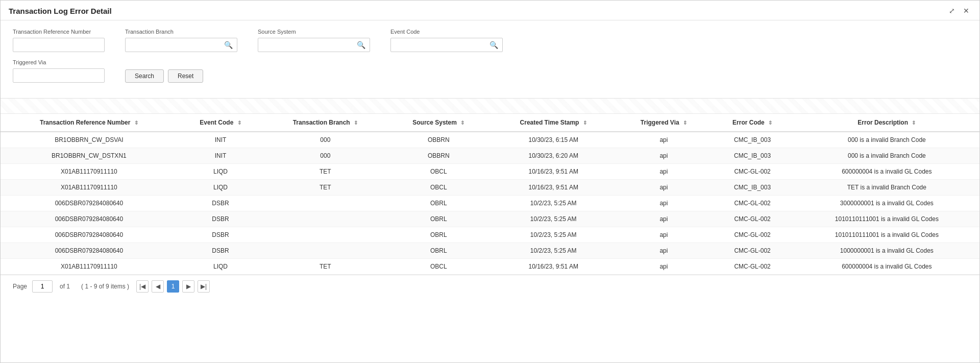 The height and width of the screenshot is (363, 980). I want to click on triggered-label: Triggered Via, so click(59, 62).